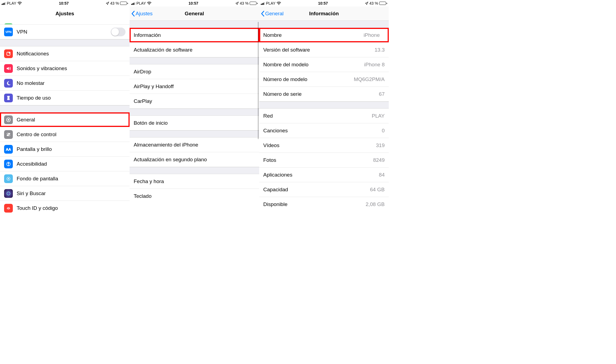 Image resolution: width=616 pixels, height=364 pixels. What do you see at coordinates (65, 98) in the screenshot?
I see `row-screentime: Tiempo de uso` at bounding box center [65, 98].